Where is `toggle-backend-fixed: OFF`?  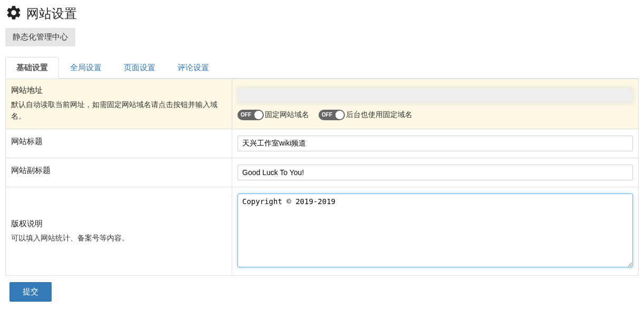 toggle-backend-fixed: OFF is located at coordinates (332, 115).